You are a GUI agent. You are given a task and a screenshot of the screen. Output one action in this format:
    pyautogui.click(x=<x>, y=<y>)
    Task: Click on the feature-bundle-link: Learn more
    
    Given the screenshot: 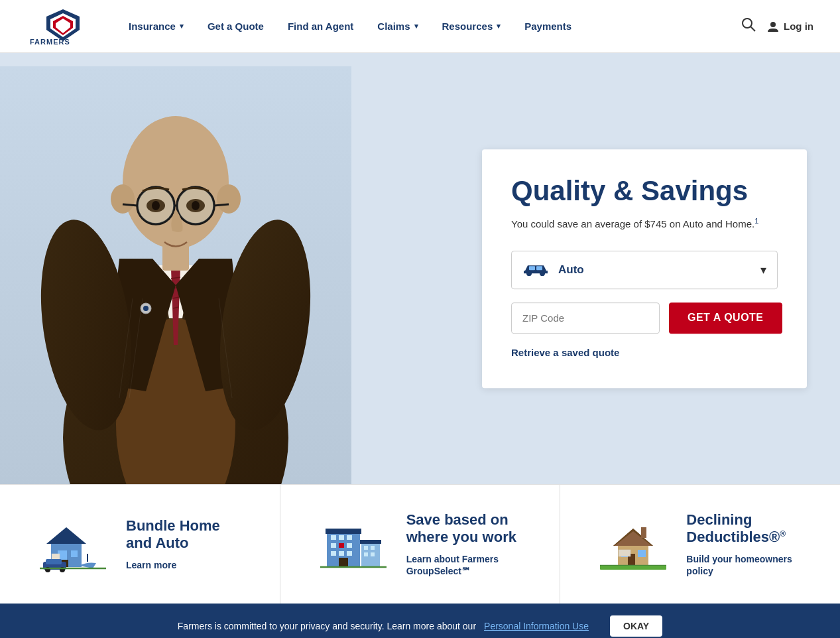 What is the action you would take?
    pyautogui.click(x=151, y=565)
    